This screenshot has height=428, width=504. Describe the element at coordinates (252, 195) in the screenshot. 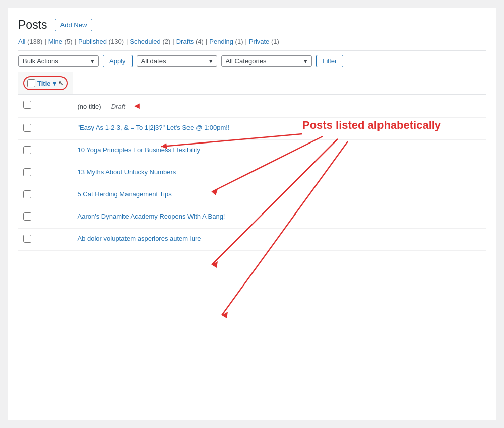

I see `table-row: 5 Cat Herding Management Tips` at that location.